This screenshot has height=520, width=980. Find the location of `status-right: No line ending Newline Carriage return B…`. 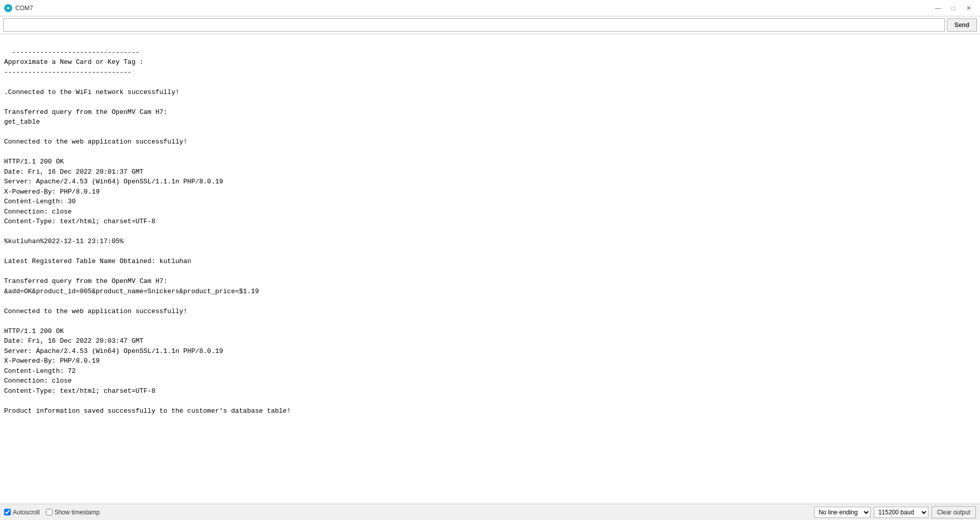

status-right: No line ending Newline Carriage return B… is located at coordinates (895, 512).